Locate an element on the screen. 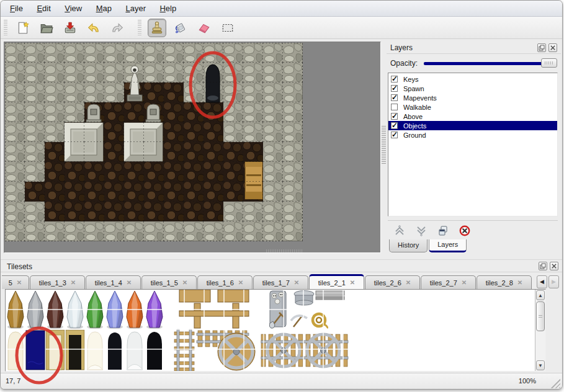 The height and width of the screenshot is (392, 564). duplicate-layer-button is located at coordinates (443, 231).